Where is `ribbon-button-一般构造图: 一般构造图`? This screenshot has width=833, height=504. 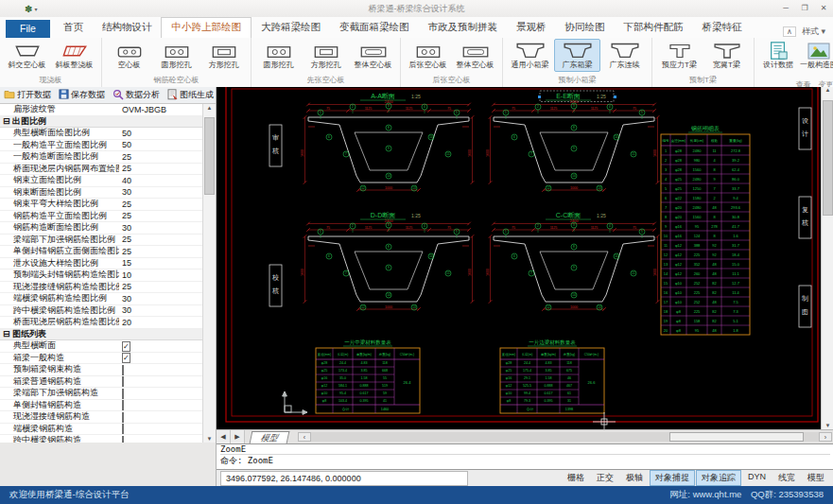
ribbon-button-一般构造图: 一般构造图 is located at coordinates (816, 55).